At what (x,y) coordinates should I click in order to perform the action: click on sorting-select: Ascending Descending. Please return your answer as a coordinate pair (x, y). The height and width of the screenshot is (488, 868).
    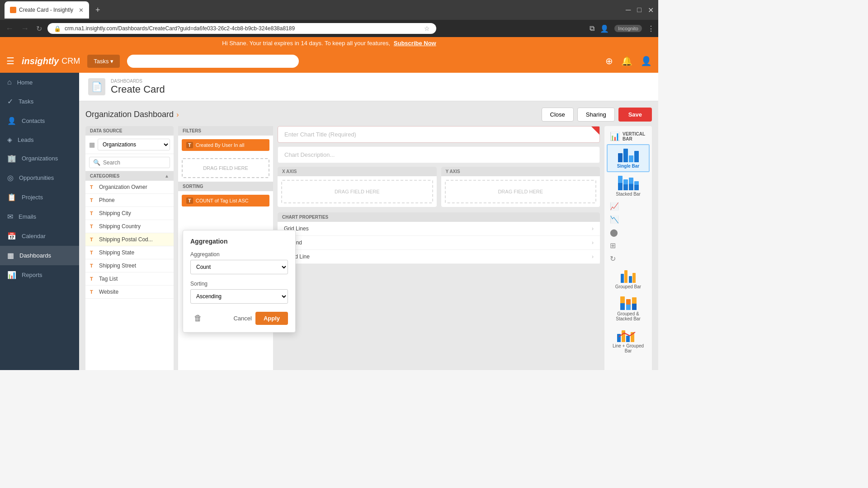
    Looking at the image, I should click on (239, 296).